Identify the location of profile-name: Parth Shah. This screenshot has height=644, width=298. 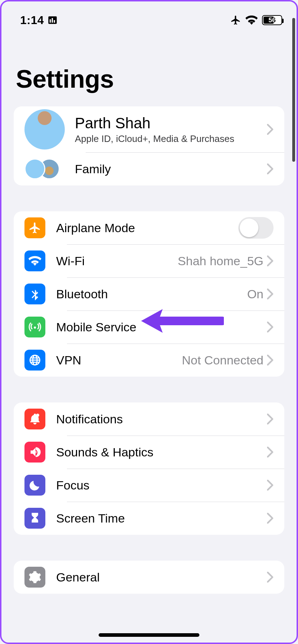
(171, 123).